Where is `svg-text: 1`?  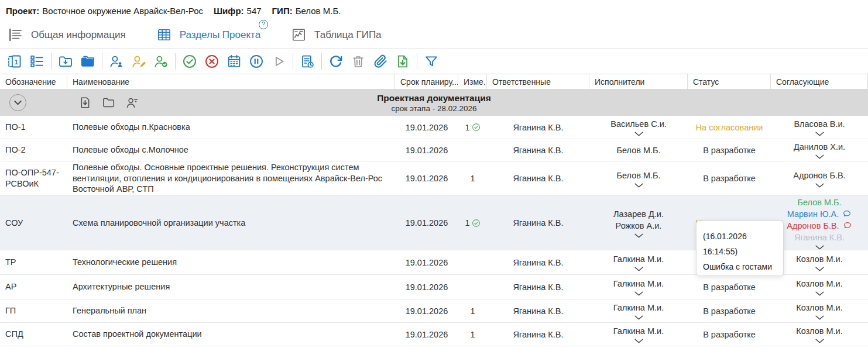 svg-text: 1 is located at coordinates (16, 62).